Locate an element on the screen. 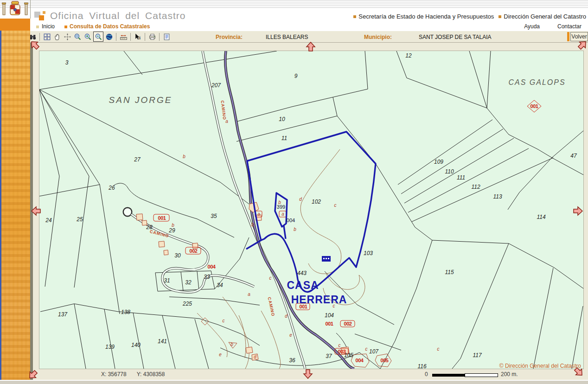 The image size is (588, 384). scalebar-distance: 200 m. is located at coordinates (509, 374).